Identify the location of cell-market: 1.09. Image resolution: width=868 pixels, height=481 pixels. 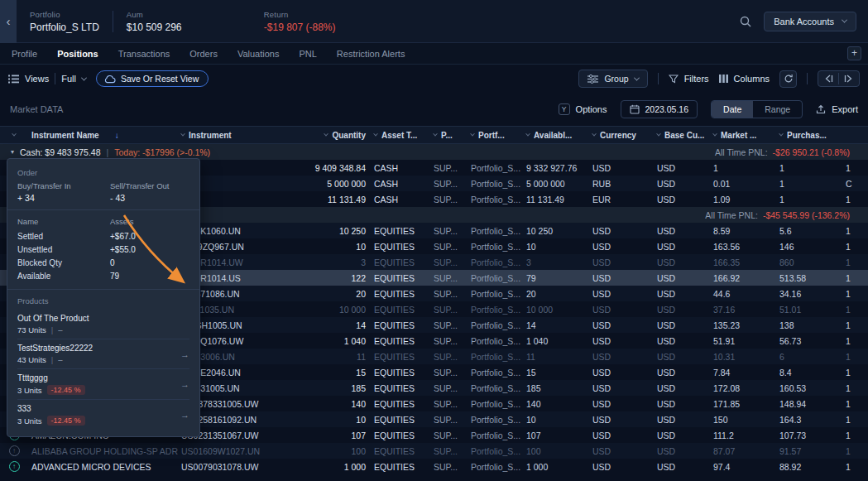
(743, 199).